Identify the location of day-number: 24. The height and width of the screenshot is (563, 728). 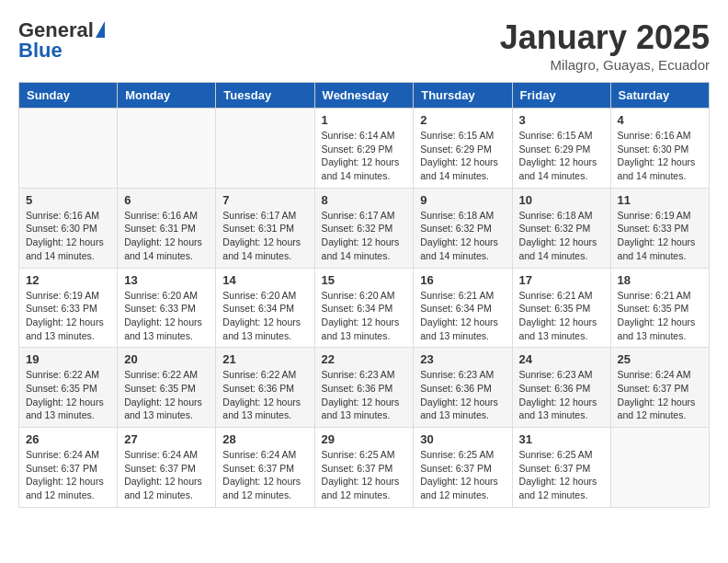
(562, 359).